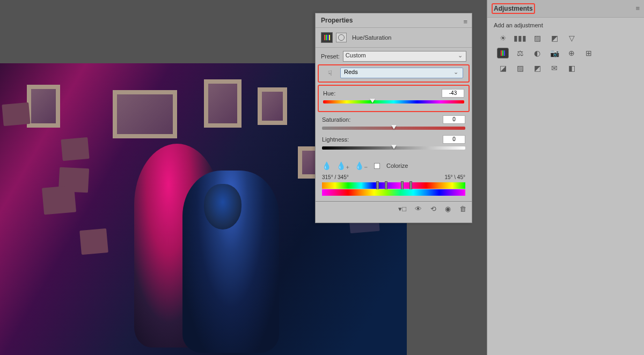 The image size is (644, 355). Describe the element at coordinates (572, 68) in the screenshot. I see `selective-color-icon: ◧` at that location.